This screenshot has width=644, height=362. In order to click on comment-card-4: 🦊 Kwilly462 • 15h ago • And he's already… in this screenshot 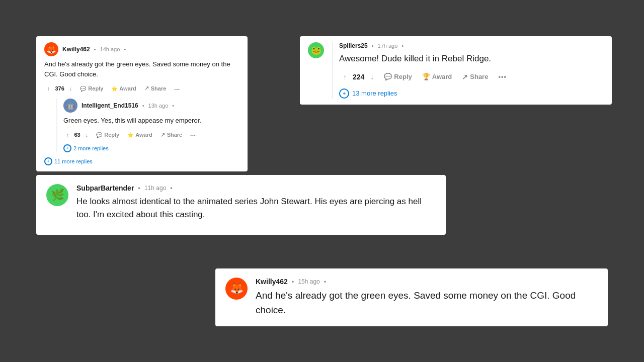, I will do `click(412, 298)`.